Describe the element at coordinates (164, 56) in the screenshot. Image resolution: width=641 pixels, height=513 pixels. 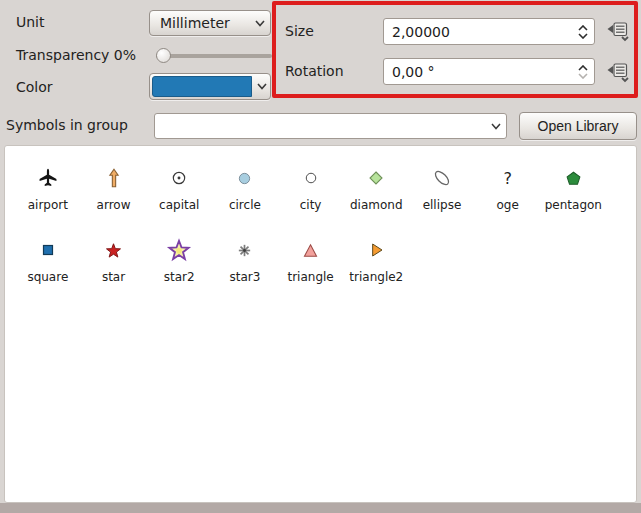
I see `slider-handle` at that location.